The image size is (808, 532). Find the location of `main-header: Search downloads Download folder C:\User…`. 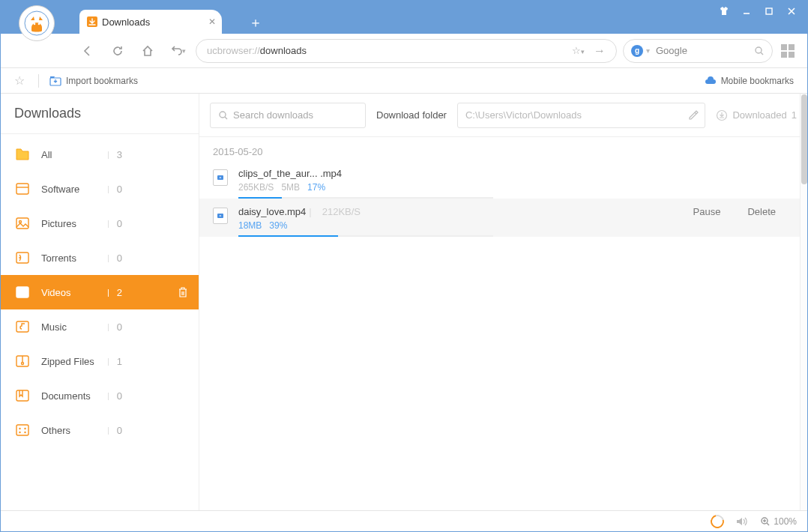

main-header: Search downloads Download folder C:\User… is located at coordinates (504, 115).